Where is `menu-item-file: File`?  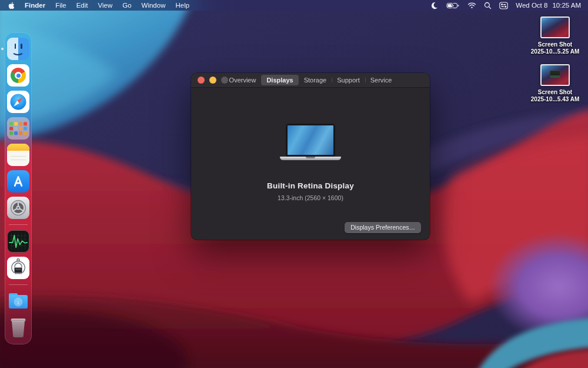 menu-item-file: File is located at coordinates (61, 5).